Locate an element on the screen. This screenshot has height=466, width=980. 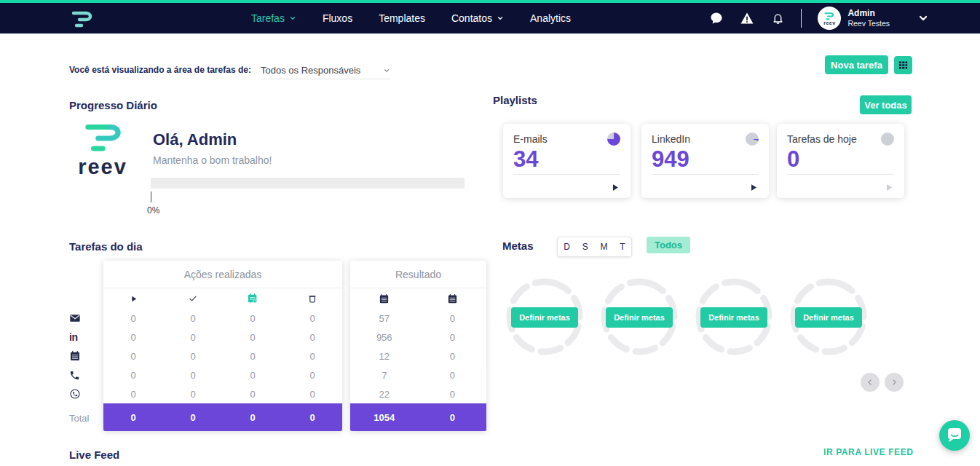
period-option-d: D is located at coordinates (566, 247).